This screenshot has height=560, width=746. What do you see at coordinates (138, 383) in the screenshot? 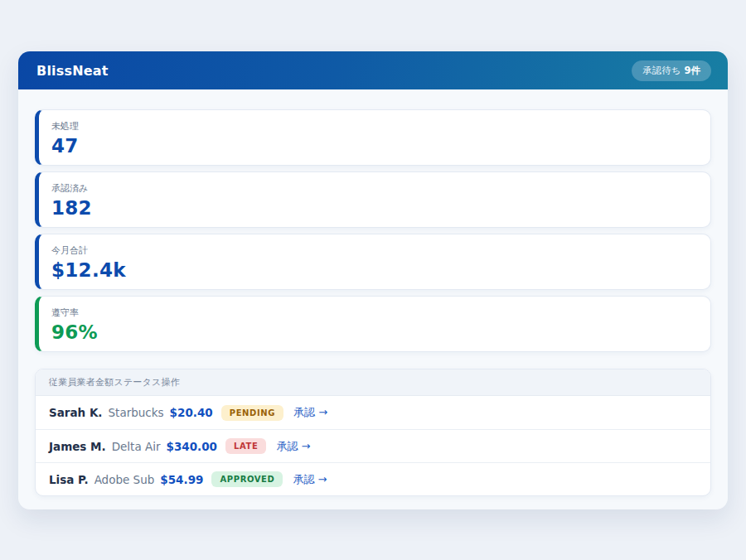
I see `column-header-status: ステータス` at bounding box center [138, 383].